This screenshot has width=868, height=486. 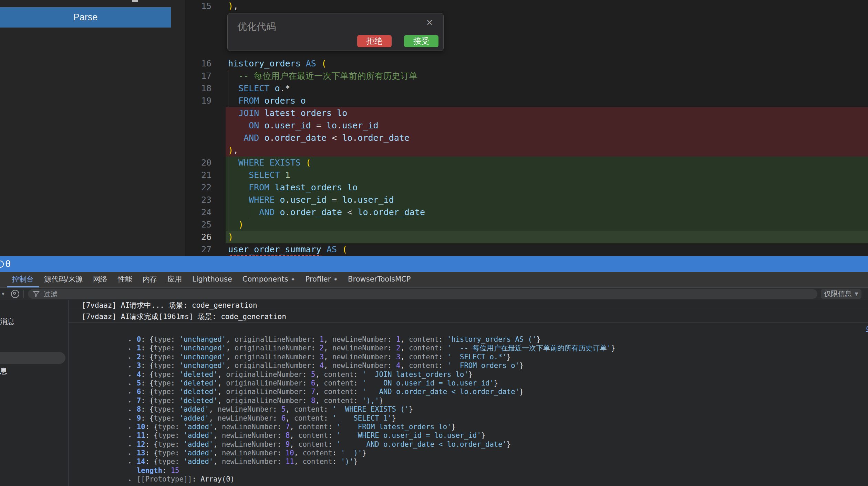 I want to click on status-count: 0, so click(x=8, y=264).